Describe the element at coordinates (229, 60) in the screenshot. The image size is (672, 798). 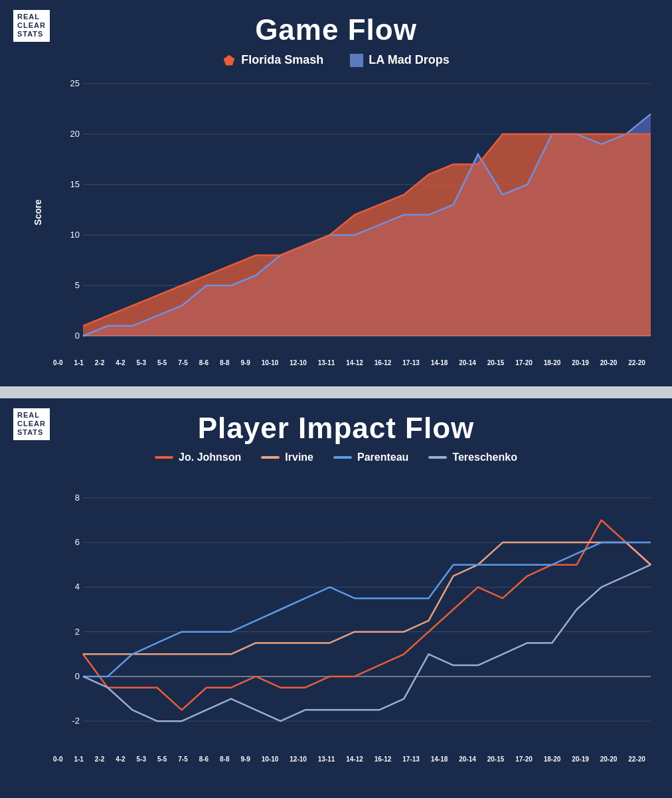
I see `pentagon-icon` at that location.